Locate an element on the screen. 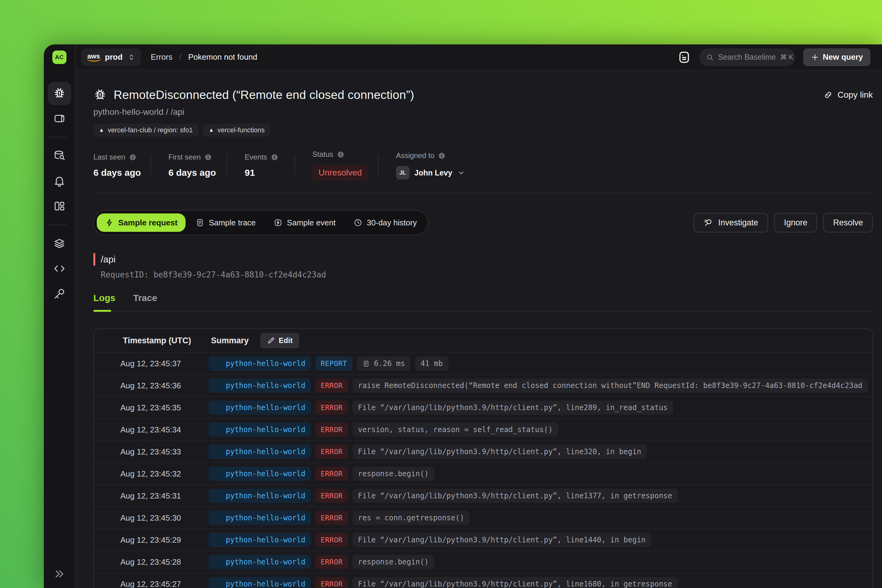 The width and height of the screenshot is (882, 588). row-timestamp: Aug 12, 23:45:29 is located at coordinates (164, 540).